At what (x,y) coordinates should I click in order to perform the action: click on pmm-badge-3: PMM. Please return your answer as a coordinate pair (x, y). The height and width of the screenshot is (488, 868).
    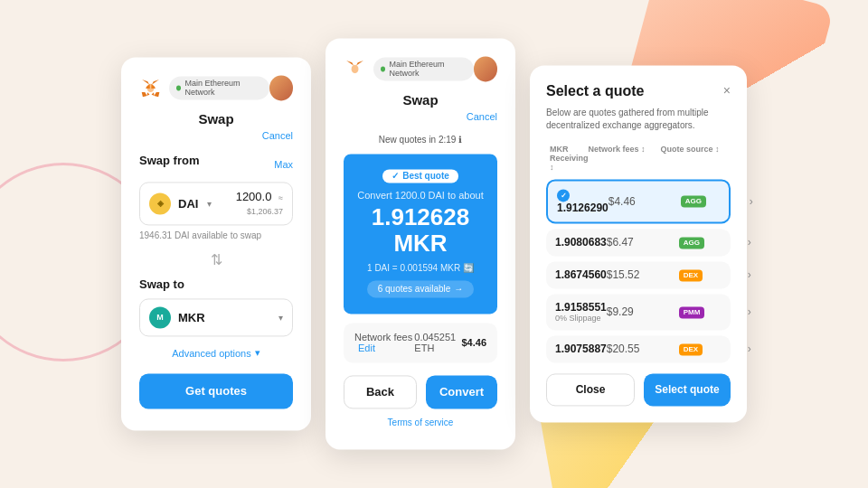
    Looking at the image, I should click on (693, 313).